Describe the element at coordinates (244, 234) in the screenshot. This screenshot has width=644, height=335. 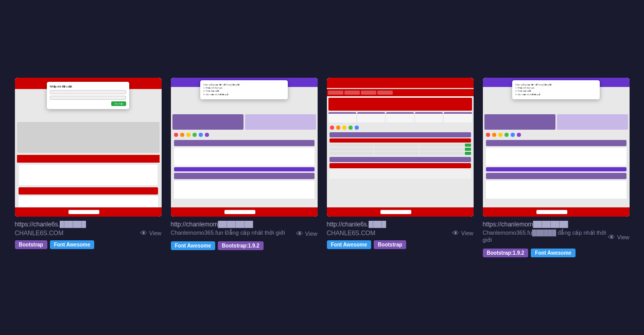
I see `card-2-title-row: Chanlemomo365.fun Đẳng cấp nhất thời giớ…` at that location.